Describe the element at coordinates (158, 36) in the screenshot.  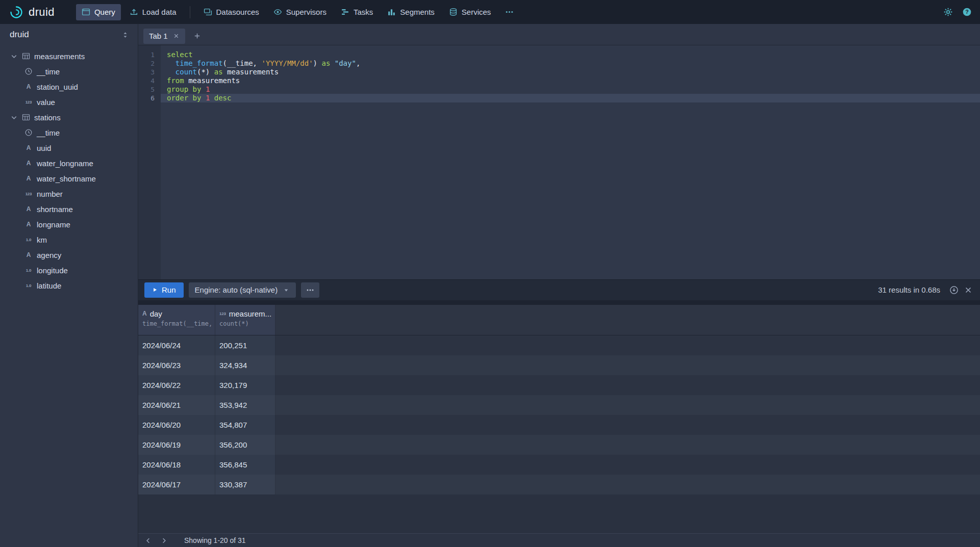
I see `tab-label: Tab 1` at that location.